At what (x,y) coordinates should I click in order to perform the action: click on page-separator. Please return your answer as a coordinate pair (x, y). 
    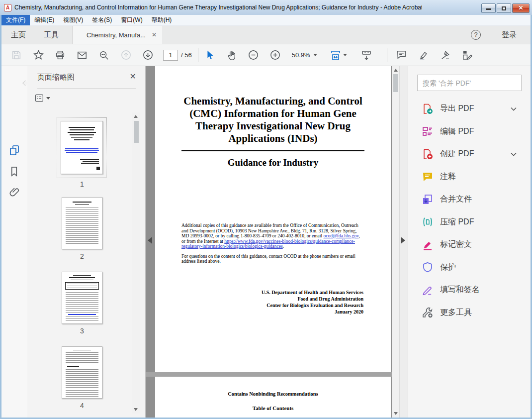
    Looking at the image, I should click on (268, 374).